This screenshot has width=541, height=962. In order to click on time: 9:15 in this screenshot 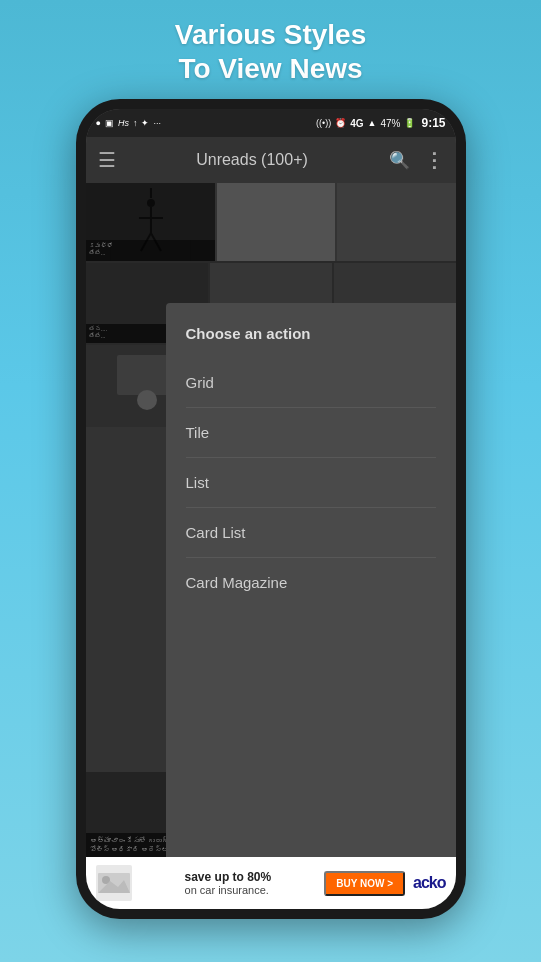, I will do `click(433, 123)`.